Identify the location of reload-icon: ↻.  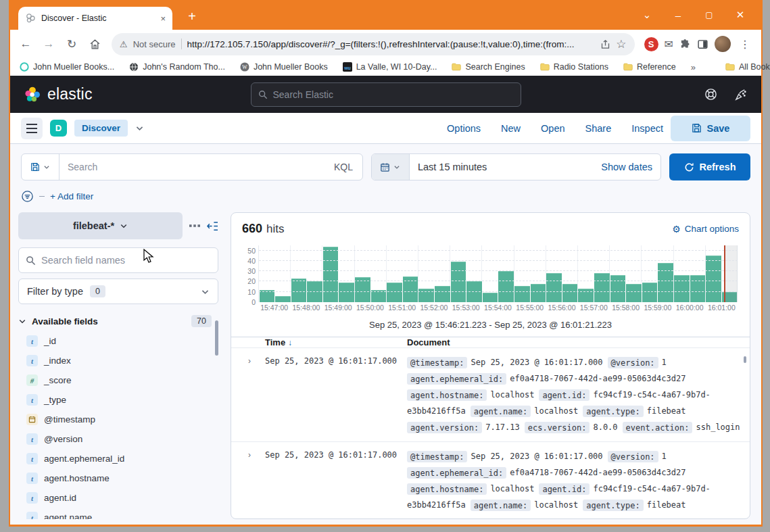
(72, 44).